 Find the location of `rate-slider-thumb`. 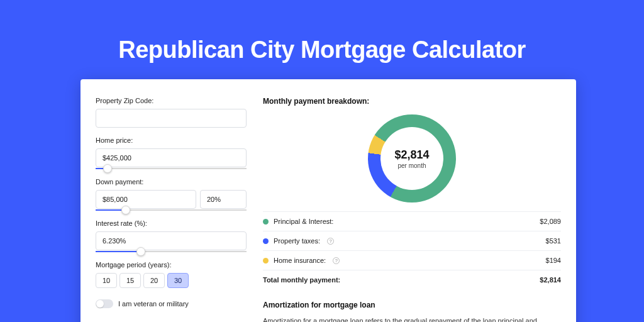

rate-slider-thumb is located at coordinates (141, 252).